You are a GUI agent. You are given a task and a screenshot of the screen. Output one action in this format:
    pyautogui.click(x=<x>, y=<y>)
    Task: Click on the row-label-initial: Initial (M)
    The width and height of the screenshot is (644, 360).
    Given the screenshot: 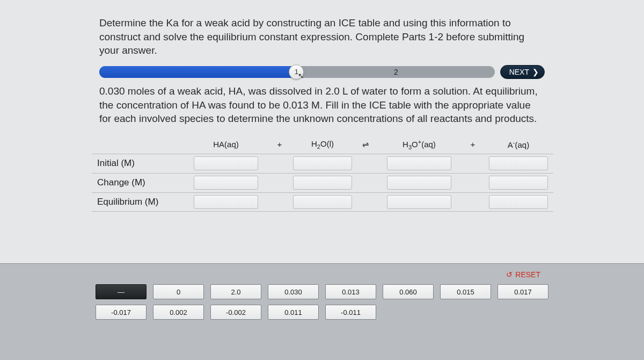 What is the action you would take?
    pyautogui.click(x=137, y=163)
    